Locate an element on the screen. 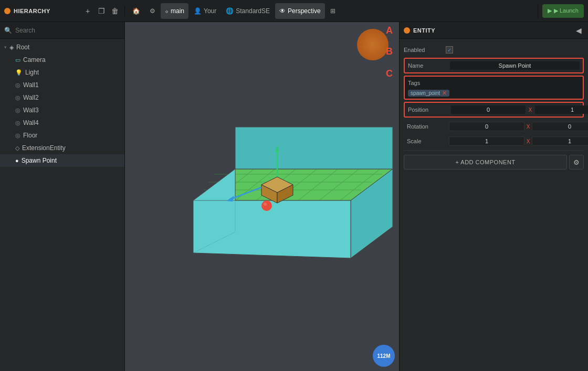 Image resolution: width=588 pixels, height=371 pixels. tree-item-wall3: ◎ Wall3 is located at coordinates (62, 110).